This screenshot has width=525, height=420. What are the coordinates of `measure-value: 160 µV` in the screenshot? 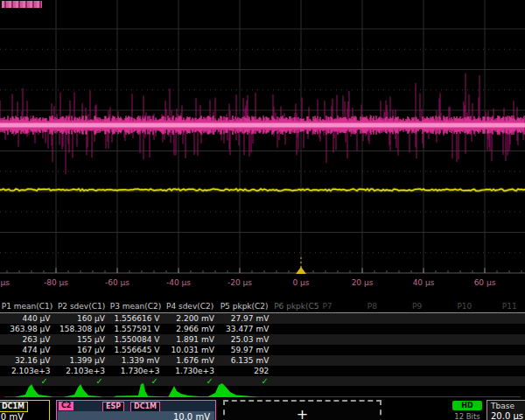 It's located at (81, 318).